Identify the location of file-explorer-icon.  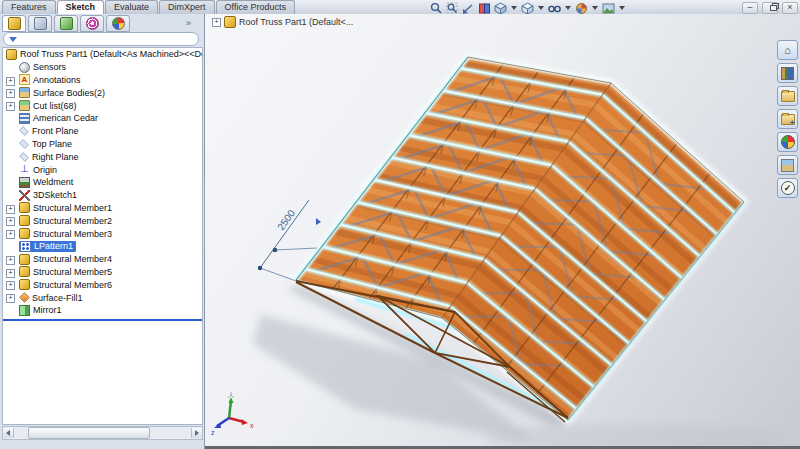
(788, 96).